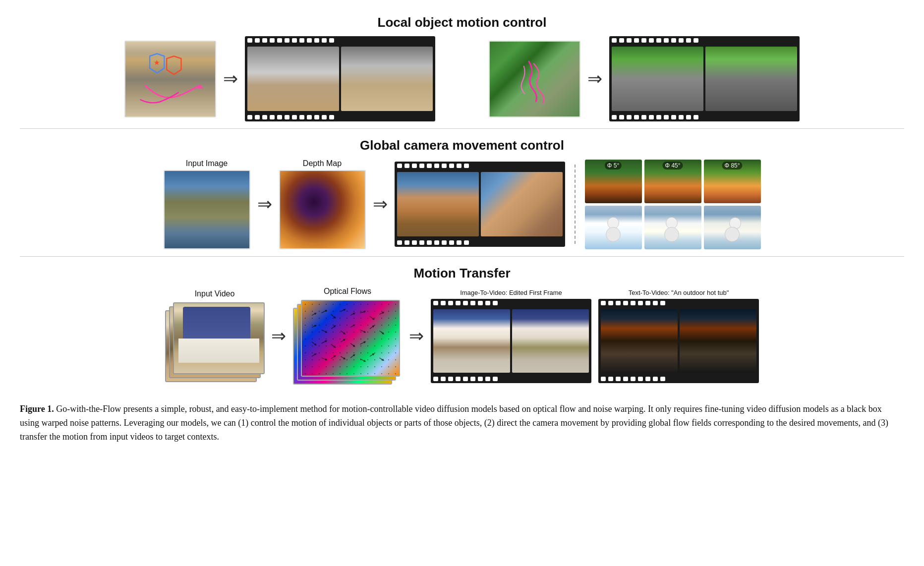 Image resolution: width=924 pixels, height=566 pixels. Describe the element at coordinates (279, 336) in the screenshot. I see `s3-arrow1: ⇒` at that location.